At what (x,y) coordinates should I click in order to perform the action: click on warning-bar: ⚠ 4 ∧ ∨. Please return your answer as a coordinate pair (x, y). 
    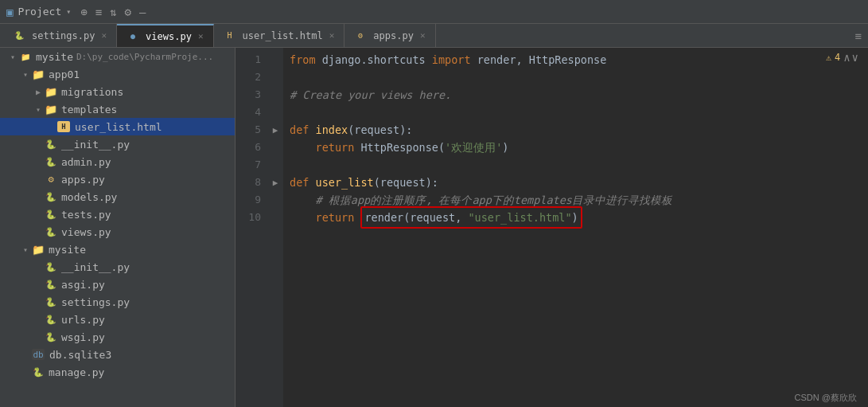
    Looking at the image, I should click on (842, 57).